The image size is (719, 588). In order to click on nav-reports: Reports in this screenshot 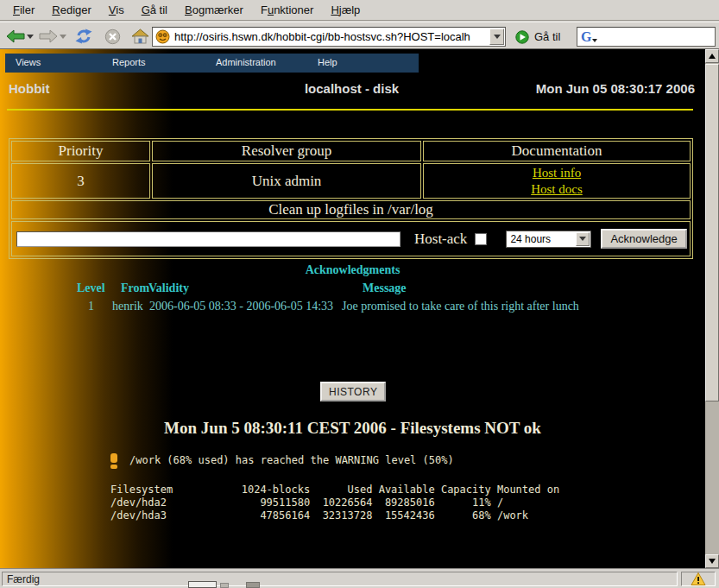, I will do `click(129, 62)`.